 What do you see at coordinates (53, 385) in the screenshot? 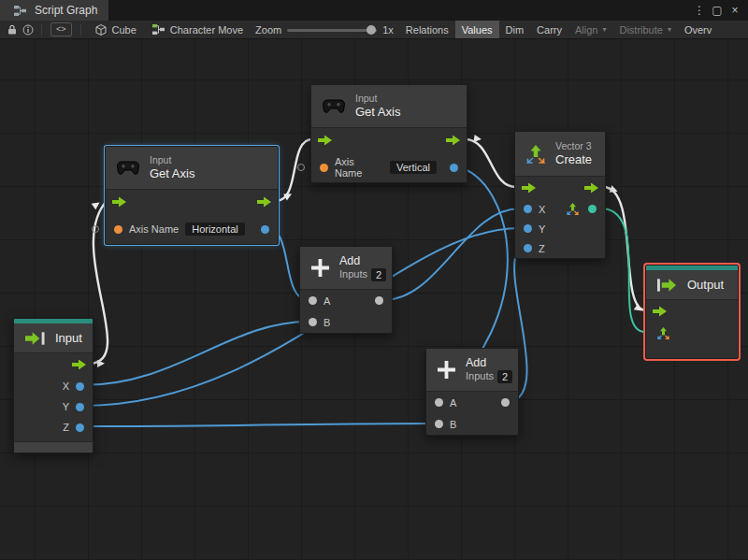
I see `node-graph-input: Input X Y Z` at bounding box center [53, 385].